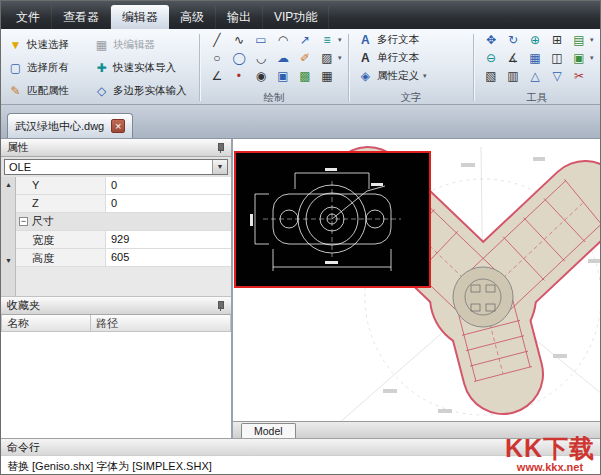 This screenshot has width=601, height=475. Describe the element at coordinates (411, 98) in the screenshot. I see `text-group-label: 文字` at that location.